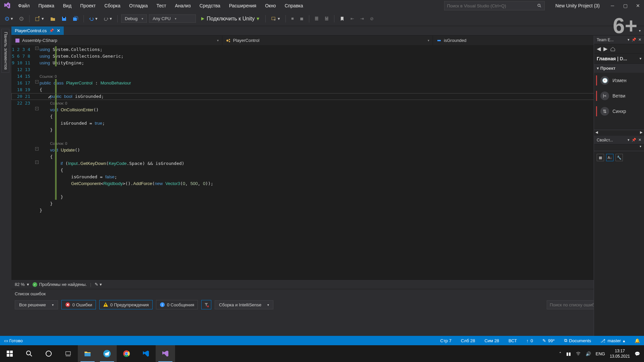  What do you see at coordinates (64, 19) in the screenshot?
I see `save-button` at bounding box center [64, 19].